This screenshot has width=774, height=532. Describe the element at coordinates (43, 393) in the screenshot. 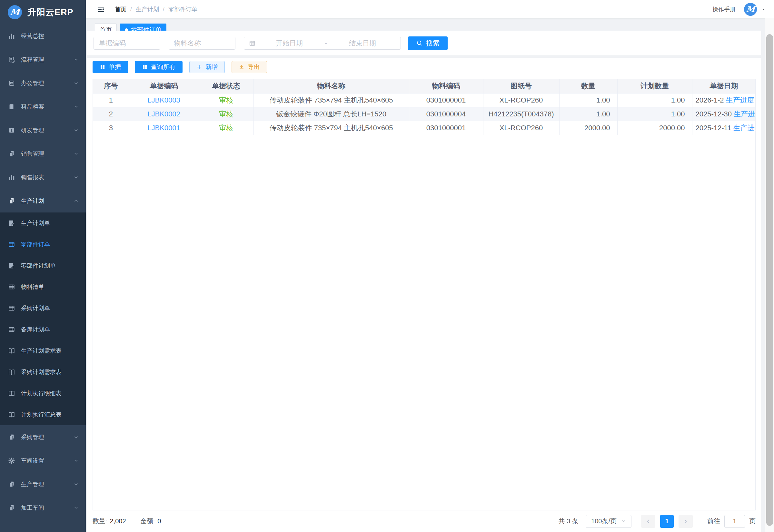

I see `sidebar-item: 计划执行明细表` at that location.